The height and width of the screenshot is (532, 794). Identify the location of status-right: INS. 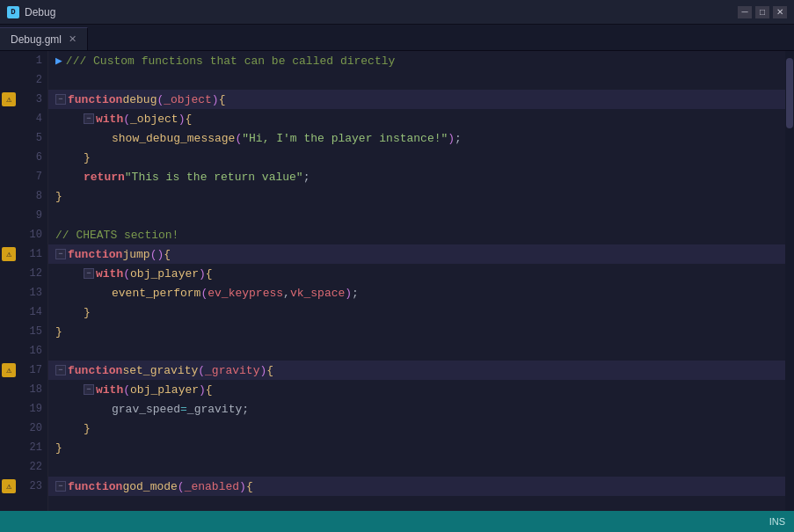
(777, 521).